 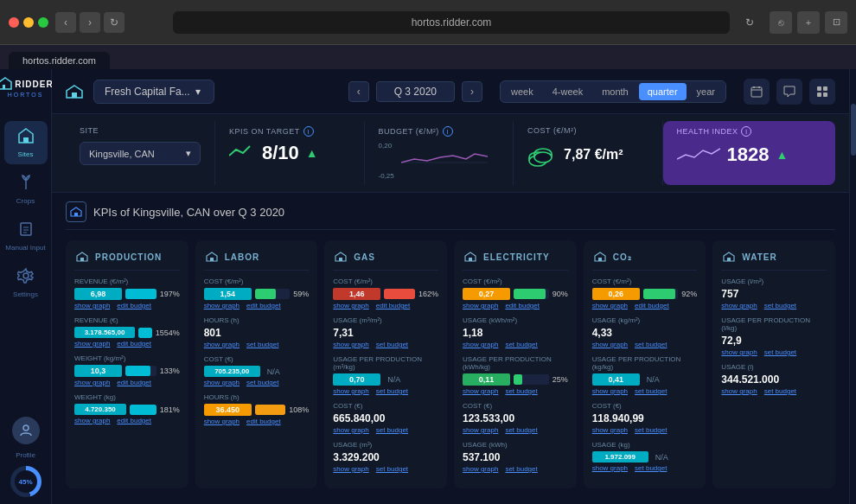 What do you see at coordinates (650, 431) in the screenshot?
I see `co2-cost-eur-set-budget: set budget` at bounding box center [650, 431].